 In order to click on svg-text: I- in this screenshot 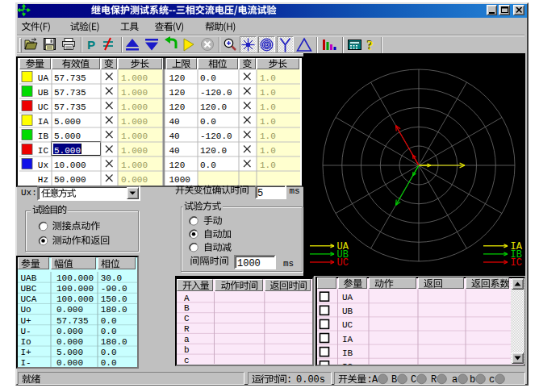, I will do `click(26, 363)`.